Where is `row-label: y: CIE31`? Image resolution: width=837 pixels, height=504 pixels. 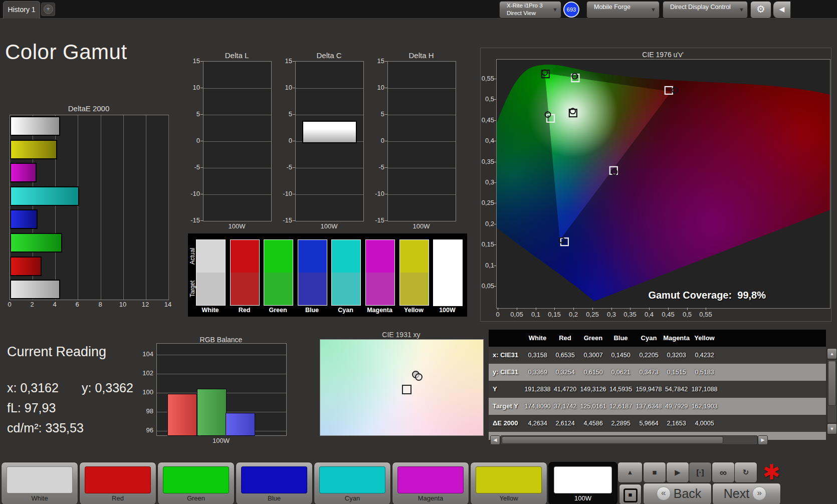 row-label: y: CIE31 is located at coordinates (505, 372).